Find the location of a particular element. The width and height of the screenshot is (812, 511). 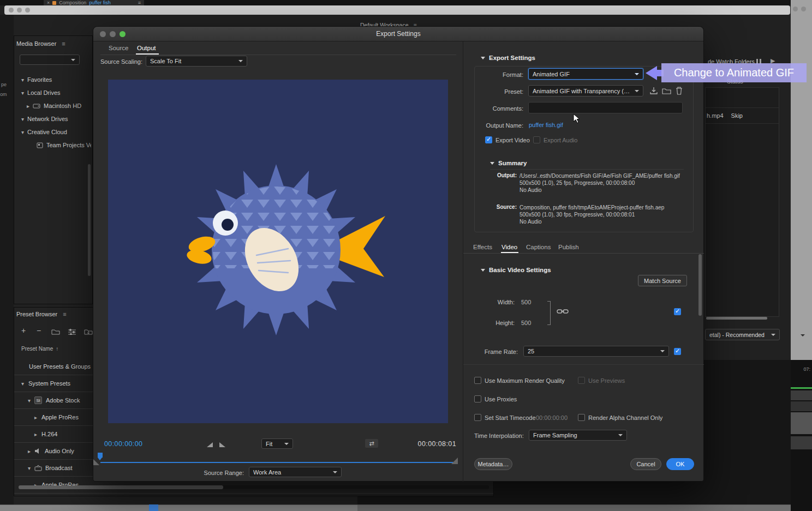

link-dimensions-icon is located at coordinates (563, 311).